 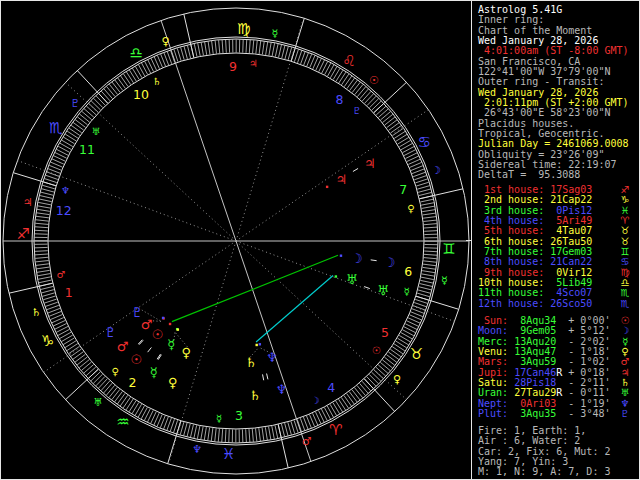 I want to click on natal-sun-icon: ☉, so click(x=158, y=334).